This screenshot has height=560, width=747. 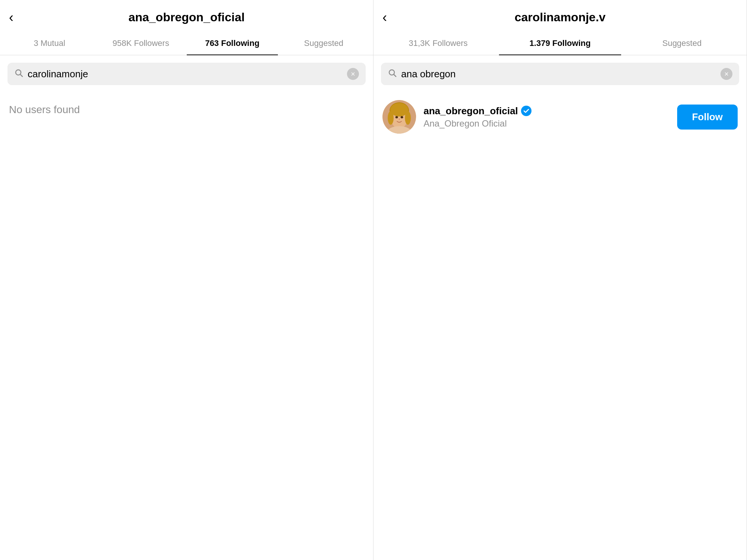 What do you see at coordinates (392, 74) in the screenshot?
I see `right-search-icon` at bounding box center [392, 74].